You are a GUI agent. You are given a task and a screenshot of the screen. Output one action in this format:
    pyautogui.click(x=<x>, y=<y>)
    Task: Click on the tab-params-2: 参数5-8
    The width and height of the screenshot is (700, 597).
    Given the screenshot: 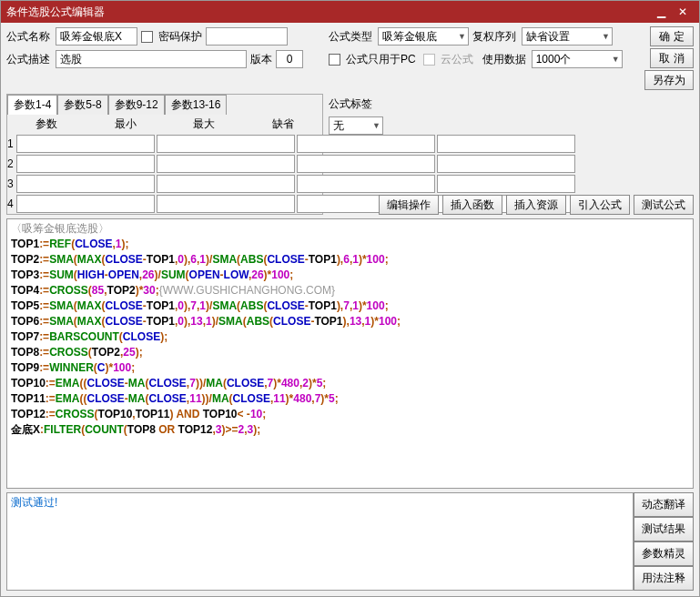 What is the action you would take?
    pyautogui.click(x=82, y=105)
    